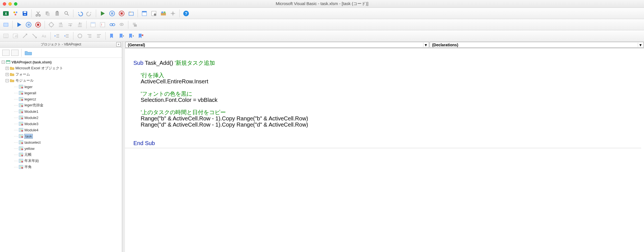  I want to click on tree-module-半角: ····半角, so click(61, 167).